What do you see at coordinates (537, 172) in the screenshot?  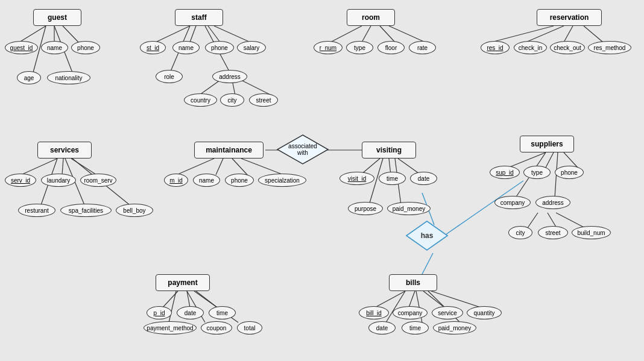 I see `attr-sup-type: type` at bounding box center [537, 172].